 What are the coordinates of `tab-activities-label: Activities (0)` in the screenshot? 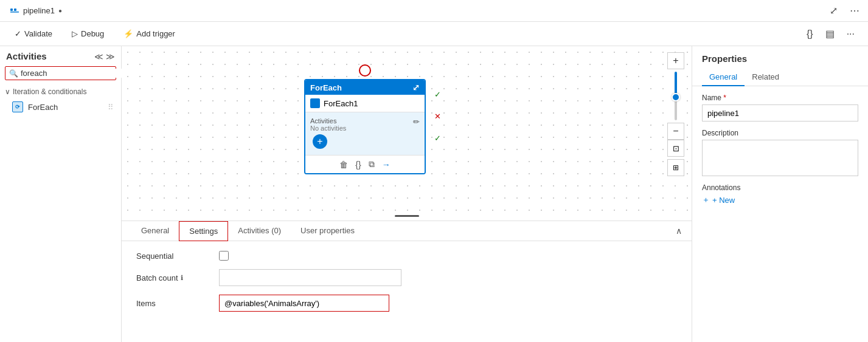 It's located at (259, 231).